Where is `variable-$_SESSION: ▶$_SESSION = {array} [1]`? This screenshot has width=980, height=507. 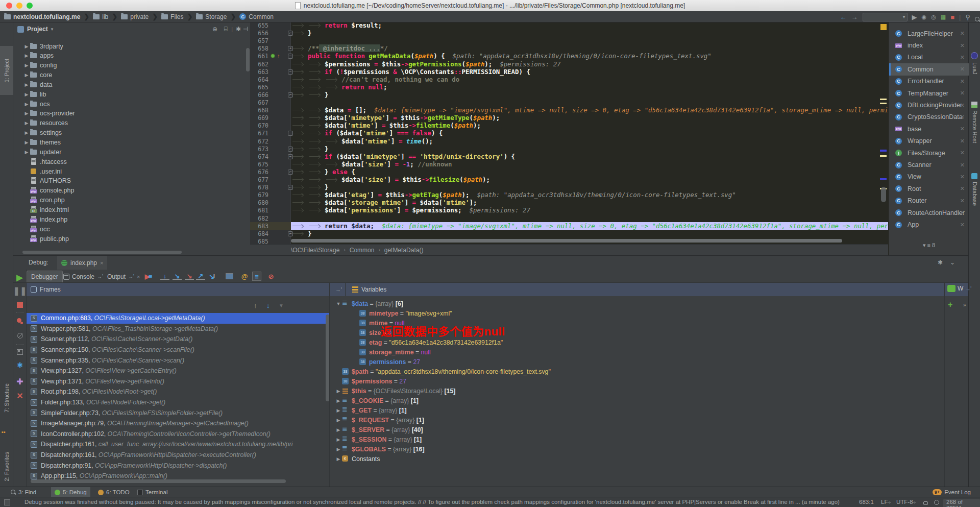 variable-$_SESSION: ▶$_SESSION = {array} [1] is located at coordinates (640, 439).